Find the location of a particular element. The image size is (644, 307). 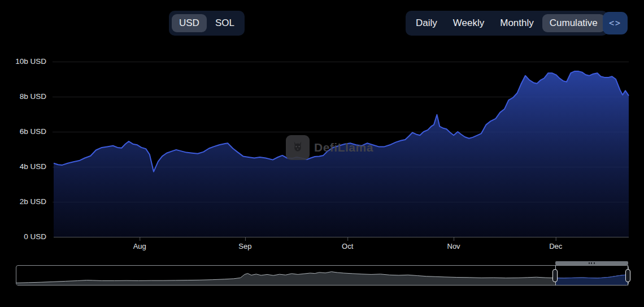

x-axis-tick-label: Dec is located at coordinates (556, 247).